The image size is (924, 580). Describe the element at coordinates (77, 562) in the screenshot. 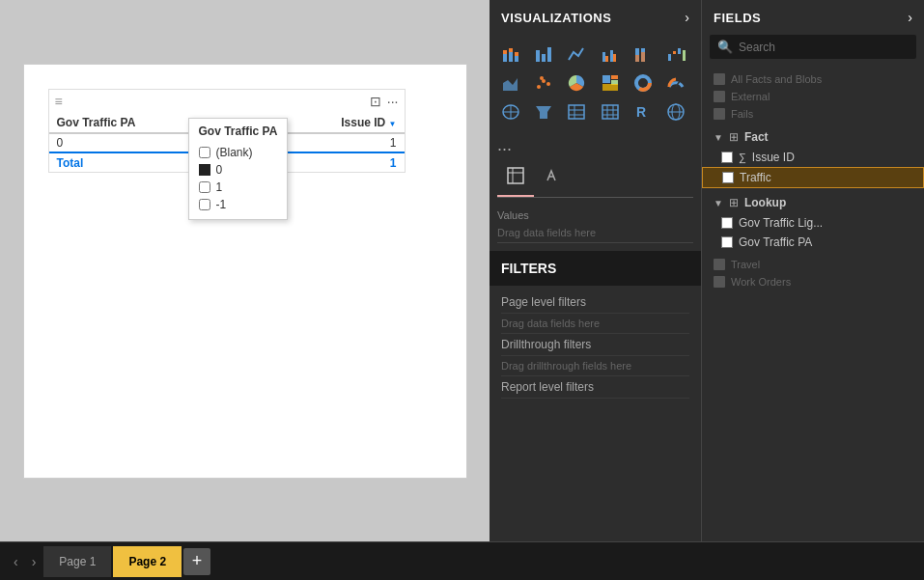

I see `page-1-tab: Page 1` at that location.